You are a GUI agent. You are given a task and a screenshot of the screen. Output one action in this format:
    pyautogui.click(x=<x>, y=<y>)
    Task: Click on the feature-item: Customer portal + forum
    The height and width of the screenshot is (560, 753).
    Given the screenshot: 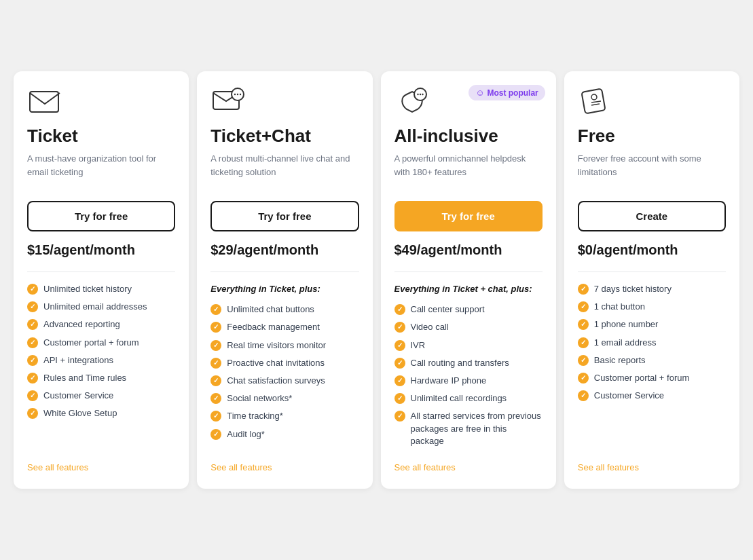 What is the action you would take?
    pyautogui.click(x=101, y=343)
    